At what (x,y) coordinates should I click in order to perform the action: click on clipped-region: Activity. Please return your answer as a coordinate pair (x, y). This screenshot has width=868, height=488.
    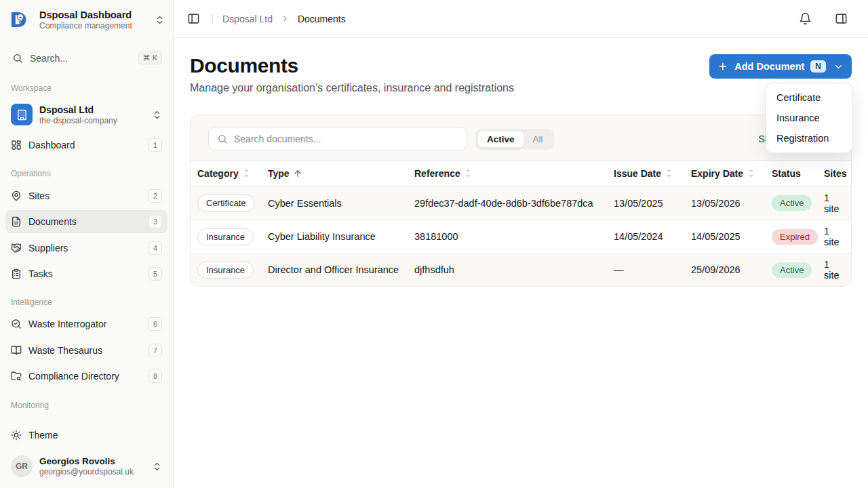
    Looking at the image, I should click on (87, 418).